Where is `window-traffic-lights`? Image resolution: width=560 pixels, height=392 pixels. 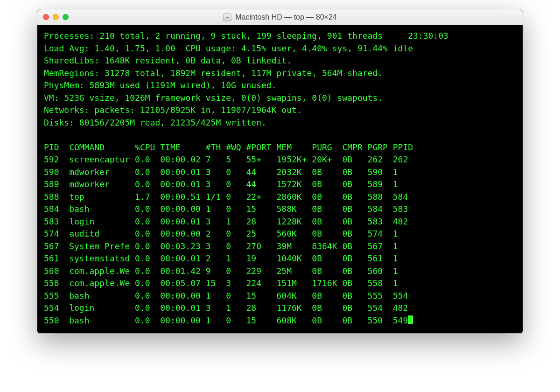
window-traffic-lights is located at coordinates (56, 17).